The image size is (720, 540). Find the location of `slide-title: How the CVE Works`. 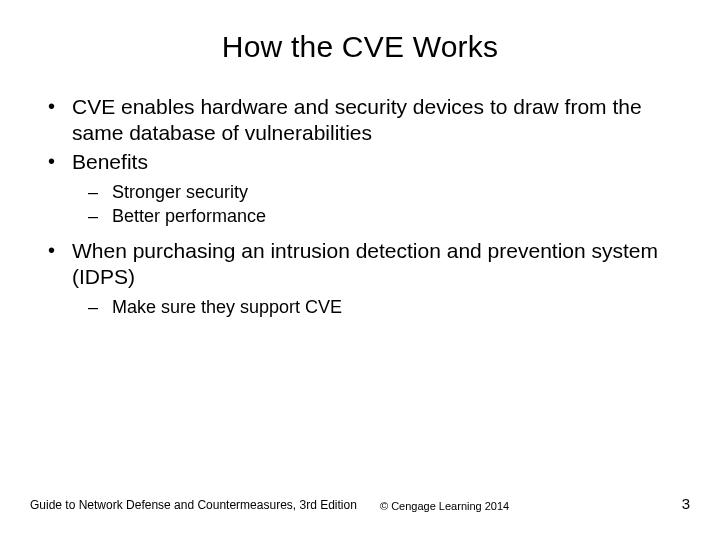

slide-title: How the CVE Works is located at coordinates (360, 37).